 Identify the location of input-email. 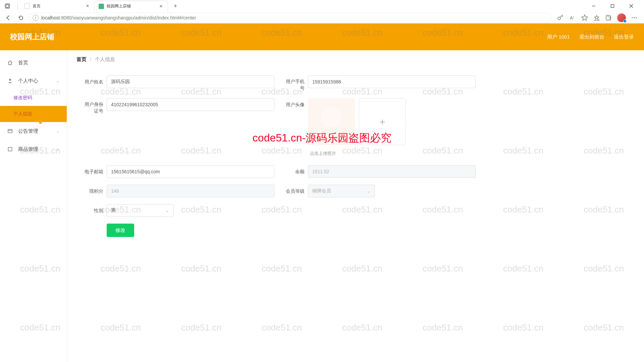
(191, 172).